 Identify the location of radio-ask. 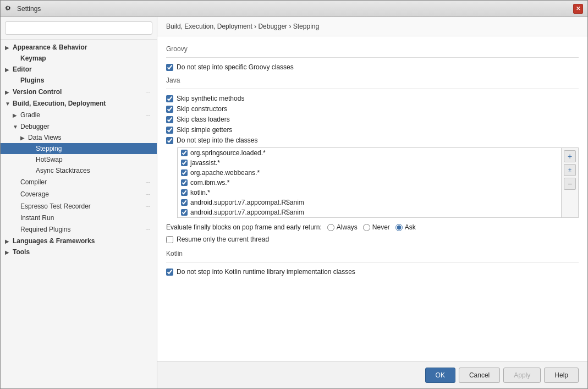
(399, 228).